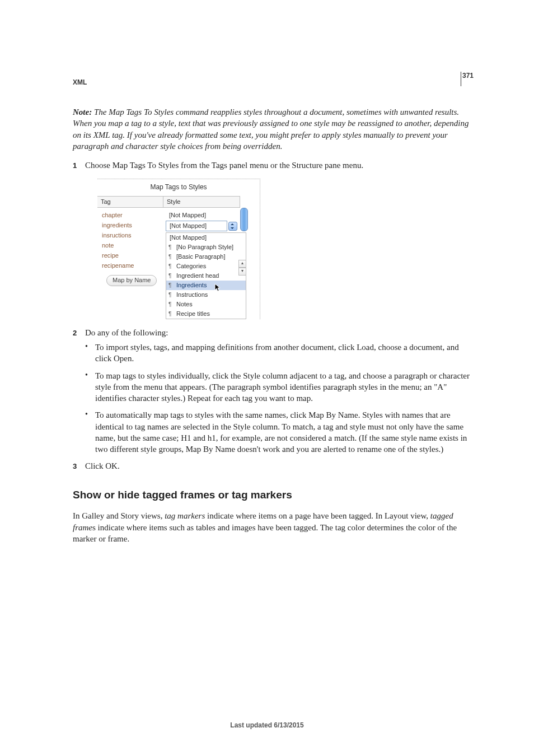 The image size is (534, 756). Describe the element at coordinates (273, 495) in the screenshot. I see `subheading: Show or hide tagged frames or tag marker…` at that location.